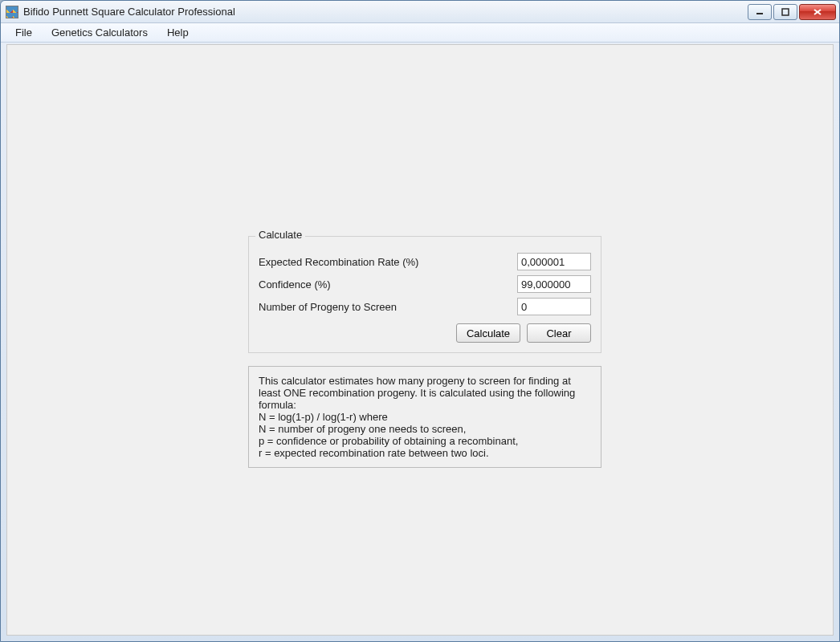  I want to click on info-panel: This calculator estimates how many proge…, so click(425, 417).